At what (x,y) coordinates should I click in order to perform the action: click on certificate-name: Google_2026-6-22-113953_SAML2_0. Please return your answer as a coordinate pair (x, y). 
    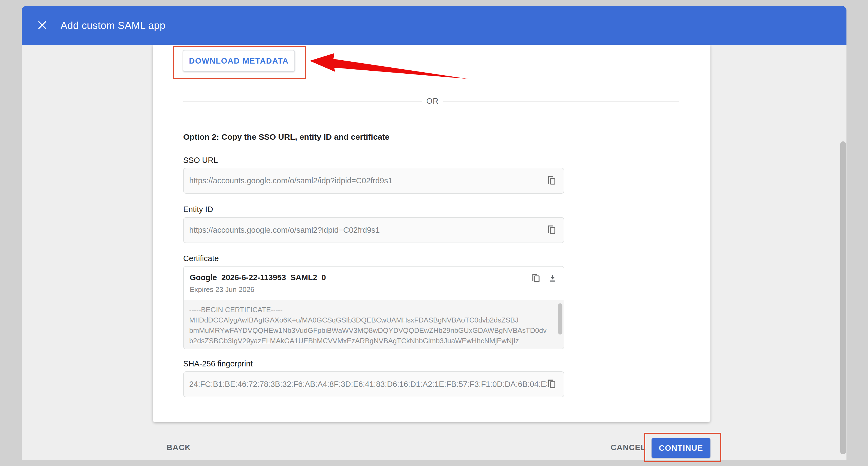
    Looking at the image, I should click on (373, 278).